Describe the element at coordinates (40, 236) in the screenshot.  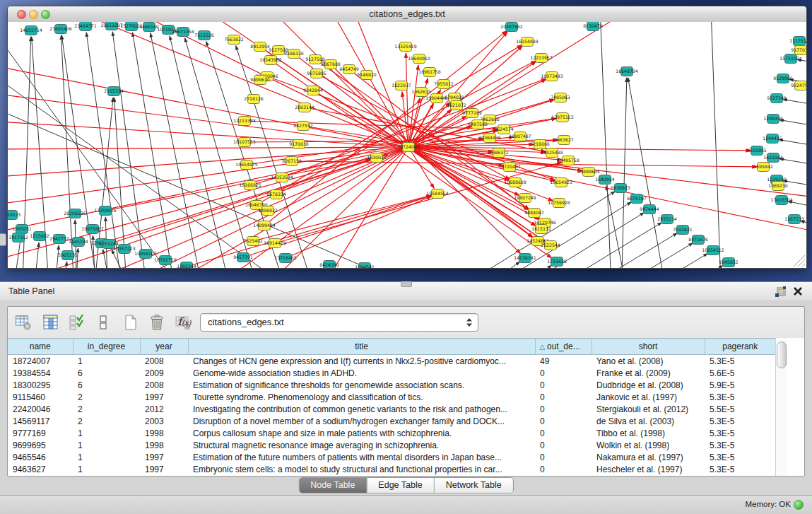
I see `graph-node: 1215682` at that location.